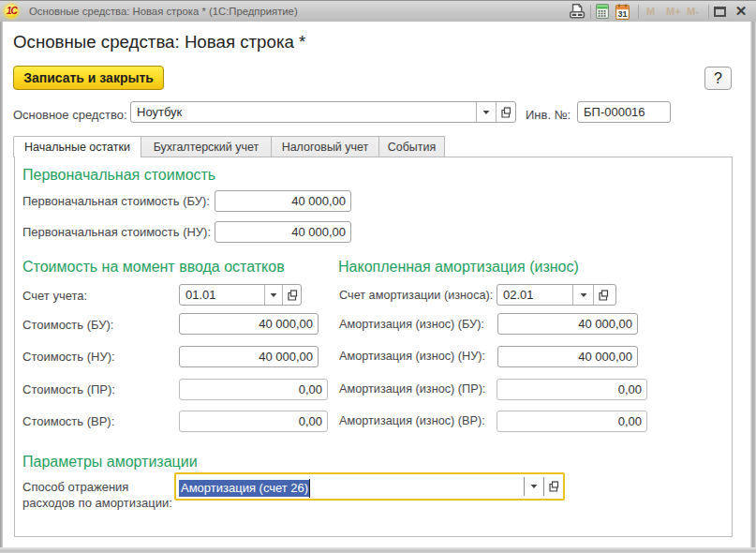  Describe the element at coordinates (622, 14) in the screenshot. I see `svg-text: 31` at that location.